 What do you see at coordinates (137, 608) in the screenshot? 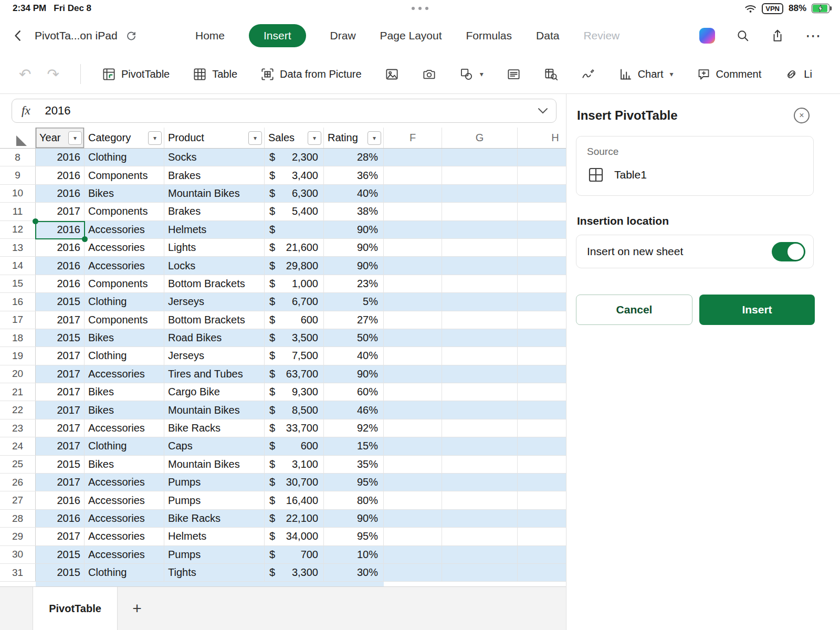
I see `add-sheet-button: +` at bounding box center [137, 608].